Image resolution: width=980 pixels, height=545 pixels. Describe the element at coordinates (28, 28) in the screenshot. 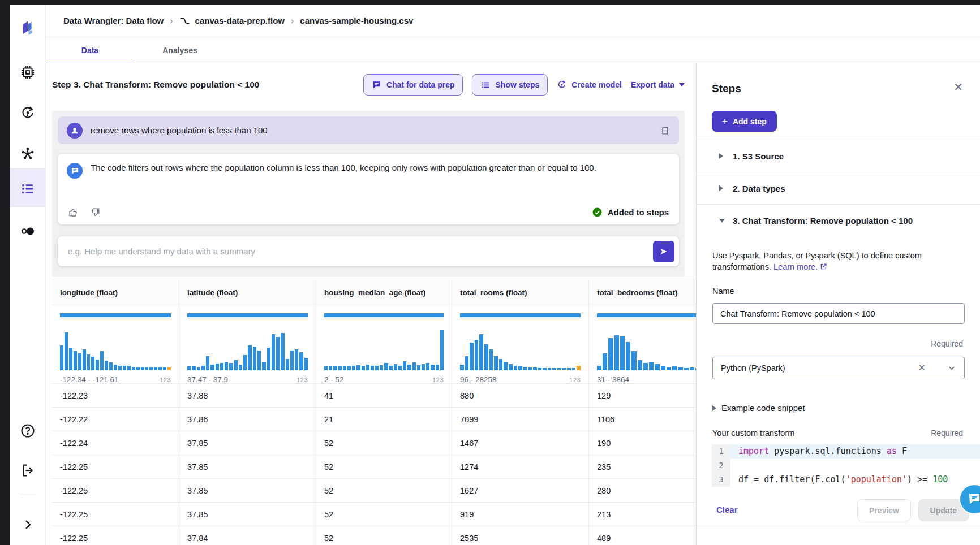

I see `canvas-logo-icon` at that location.